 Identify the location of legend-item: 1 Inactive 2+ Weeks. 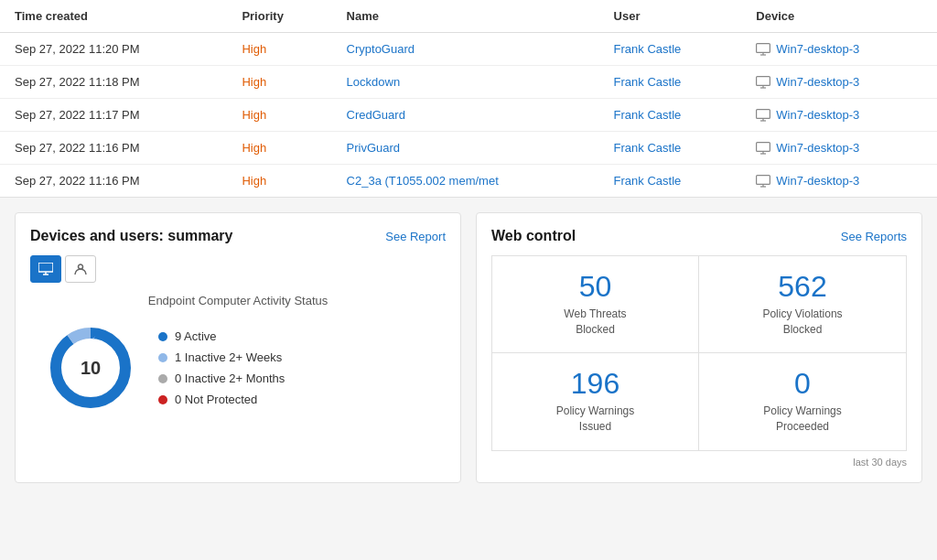
(221, 357).